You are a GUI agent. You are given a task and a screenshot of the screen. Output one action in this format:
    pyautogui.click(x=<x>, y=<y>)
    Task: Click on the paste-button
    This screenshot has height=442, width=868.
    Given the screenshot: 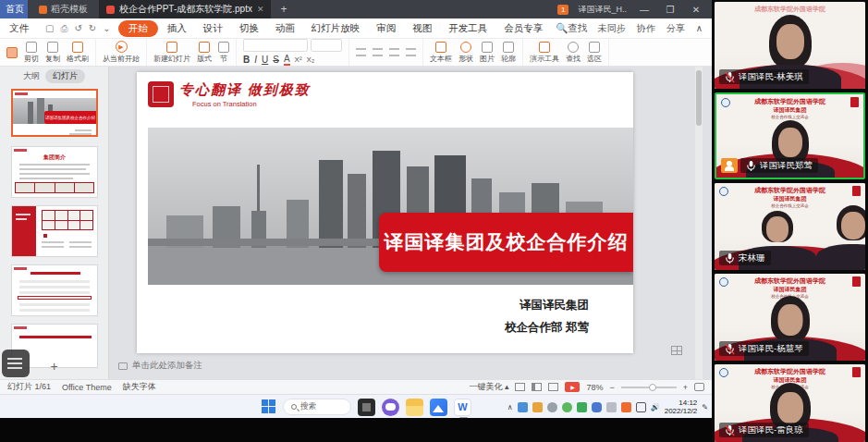 What is the action you would take?
    pyautogui.click(x=12, y=53)
    